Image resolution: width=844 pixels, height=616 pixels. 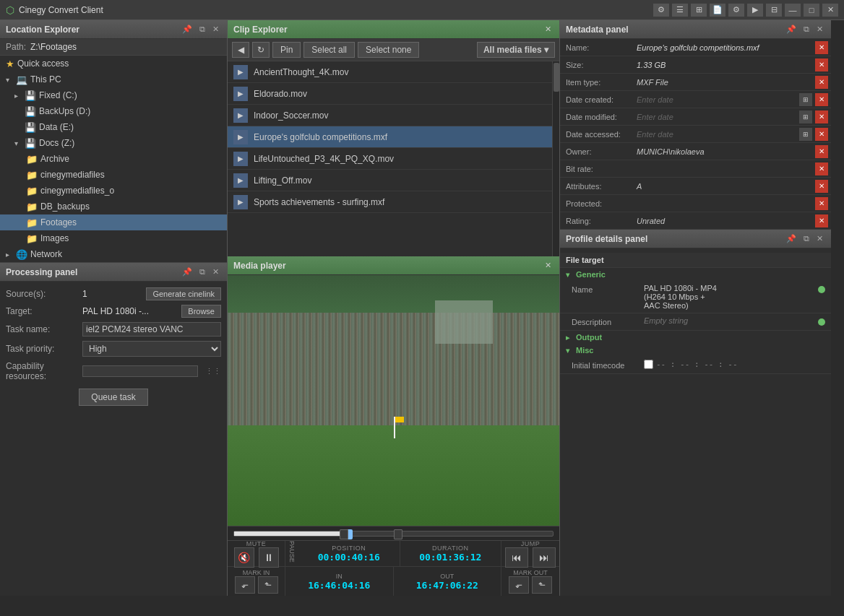 What do you see at coordinates (215, 272) in the screenshot?
I see `proc-close-button: ✕` at bounding box center [215, 272].